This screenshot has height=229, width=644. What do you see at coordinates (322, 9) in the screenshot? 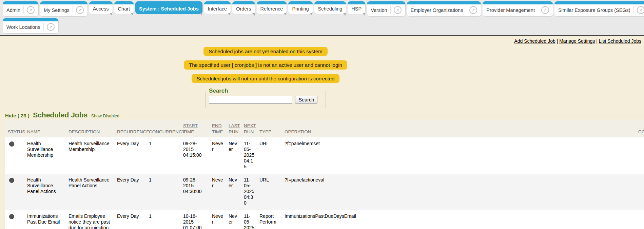
I see `tab-row-1: Admin↗My Settings↗AccessChartSystem : Sc…` at bounding box center [322, 9].